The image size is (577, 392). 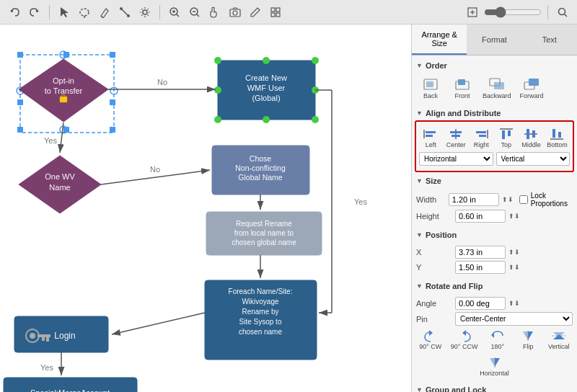 I want to click on height-spinner: ⬆⬇, so click(x=514, y=216).